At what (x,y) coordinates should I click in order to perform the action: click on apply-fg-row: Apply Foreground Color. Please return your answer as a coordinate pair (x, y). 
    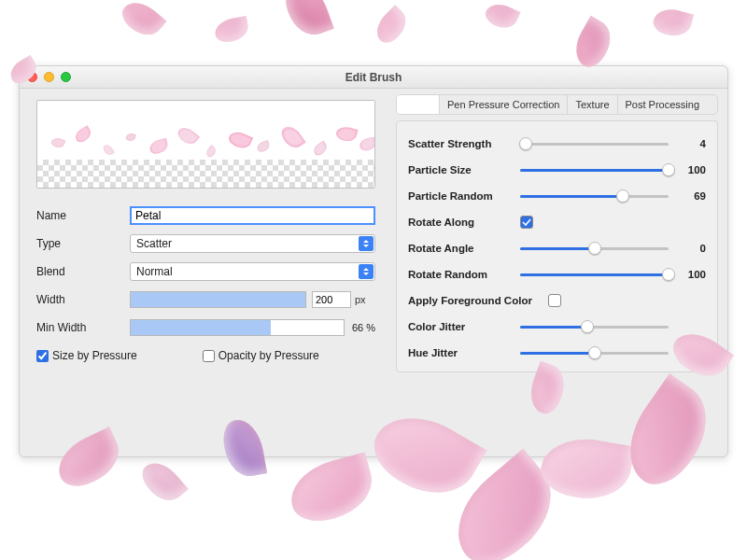
    Looking at the image, I should click on (557, 301).